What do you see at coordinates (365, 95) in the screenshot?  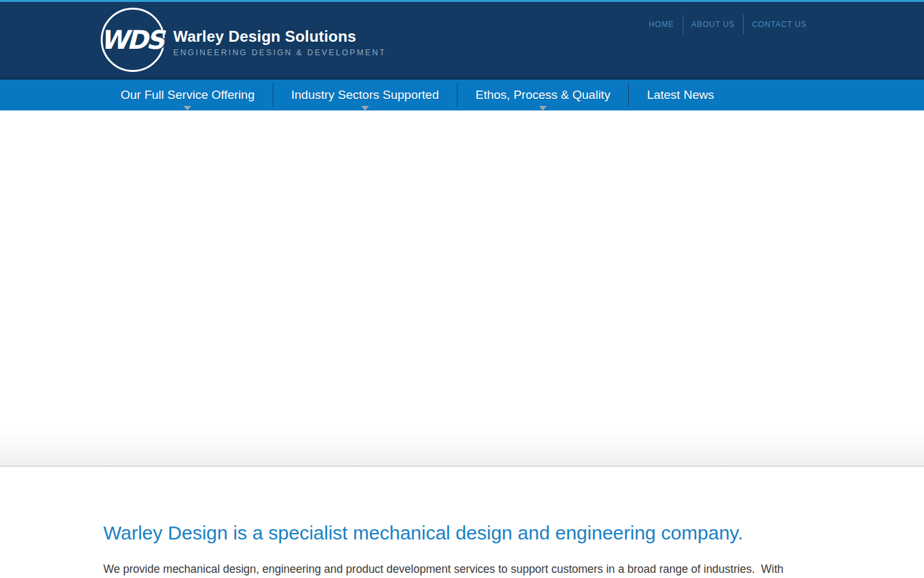 I see `nav-item-label: Industry Sectors Supported` at bounding box center [365, 95].